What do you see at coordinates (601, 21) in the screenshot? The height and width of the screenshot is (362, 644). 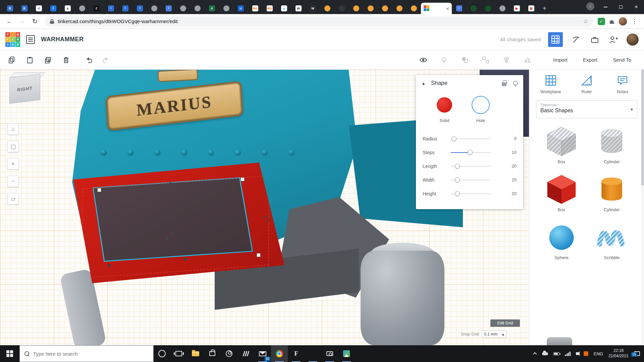 I see `extension-check-icon: ✓` at bounding box center [601, 21].